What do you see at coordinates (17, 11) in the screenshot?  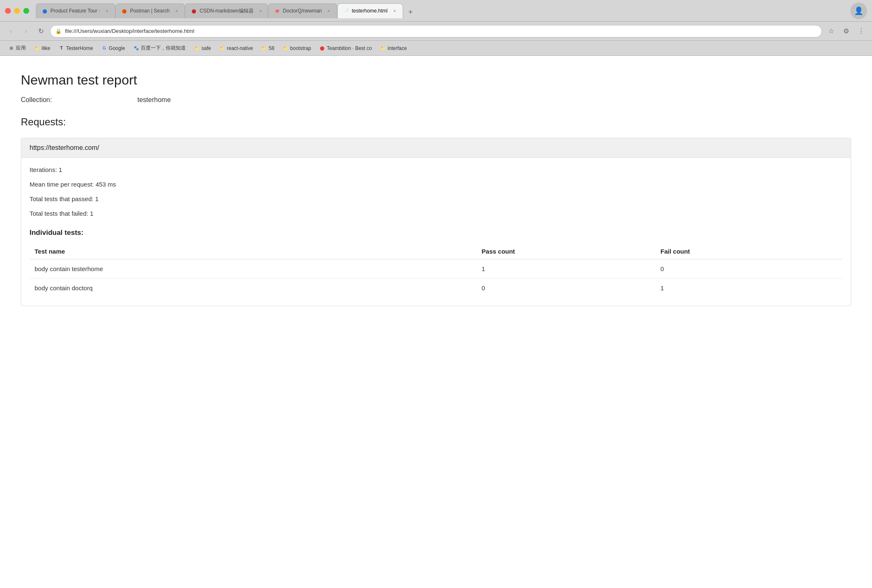 I see `window-controls` at bounding box center [17, 11].